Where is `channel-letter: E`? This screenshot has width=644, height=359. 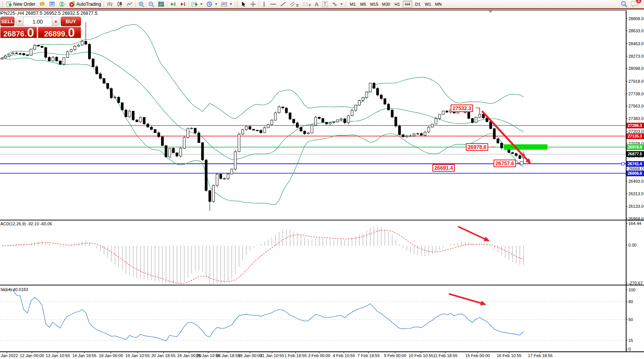
channel-letter: E is located at coordinates (297, 5).